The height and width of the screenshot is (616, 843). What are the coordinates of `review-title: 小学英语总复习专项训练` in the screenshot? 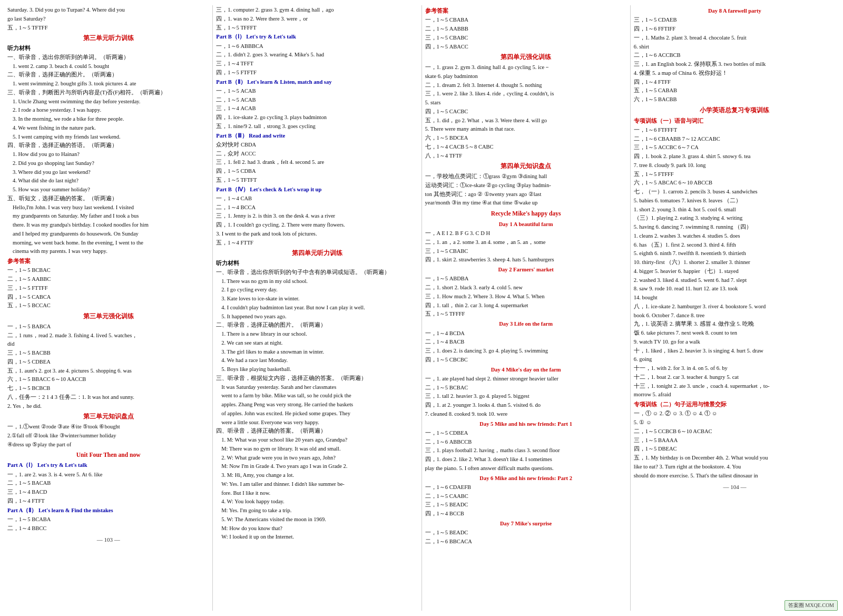 It's located at (734, 111).